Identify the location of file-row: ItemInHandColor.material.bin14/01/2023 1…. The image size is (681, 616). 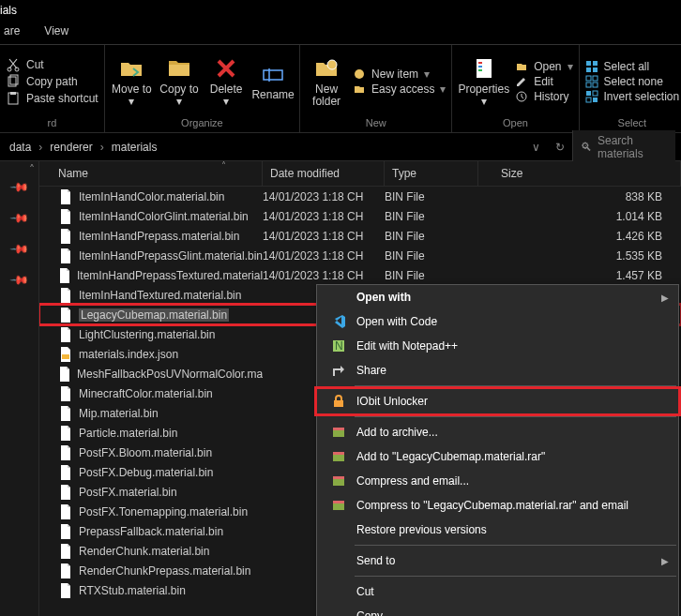
(360, 197).